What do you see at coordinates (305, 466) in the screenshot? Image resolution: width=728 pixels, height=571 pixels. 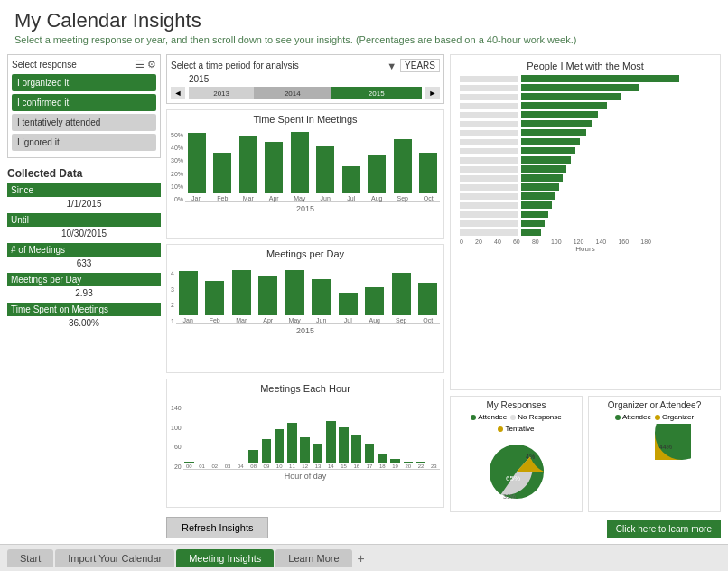 I see `hour-label: 12` at bounding box center [305, 466].